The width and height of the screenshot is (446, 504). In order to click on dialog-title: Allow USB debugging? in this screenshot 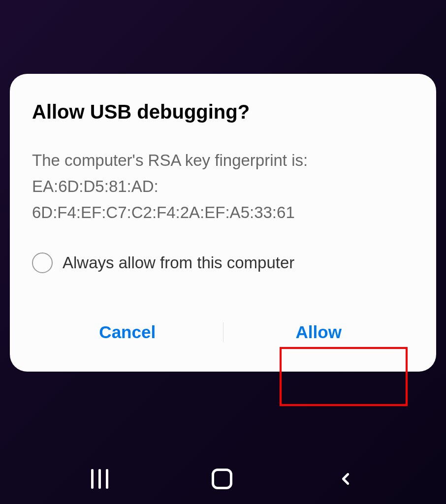, I will do `click(223, 112)`.